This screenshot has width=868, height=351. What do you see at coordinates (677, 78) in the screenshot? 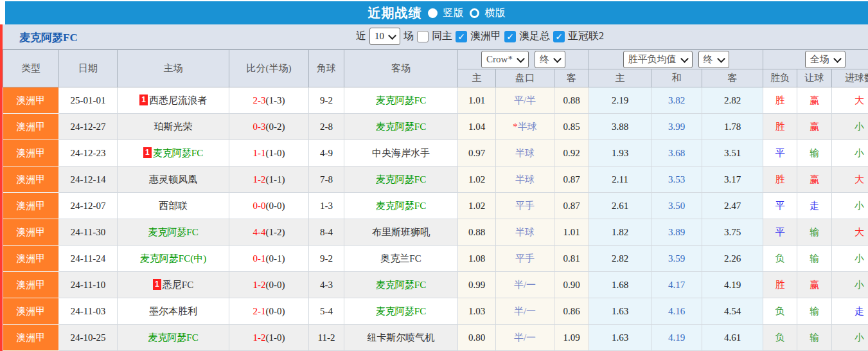
I see `subheader-wdl-draw: 和` at bounding box center [677, 78].